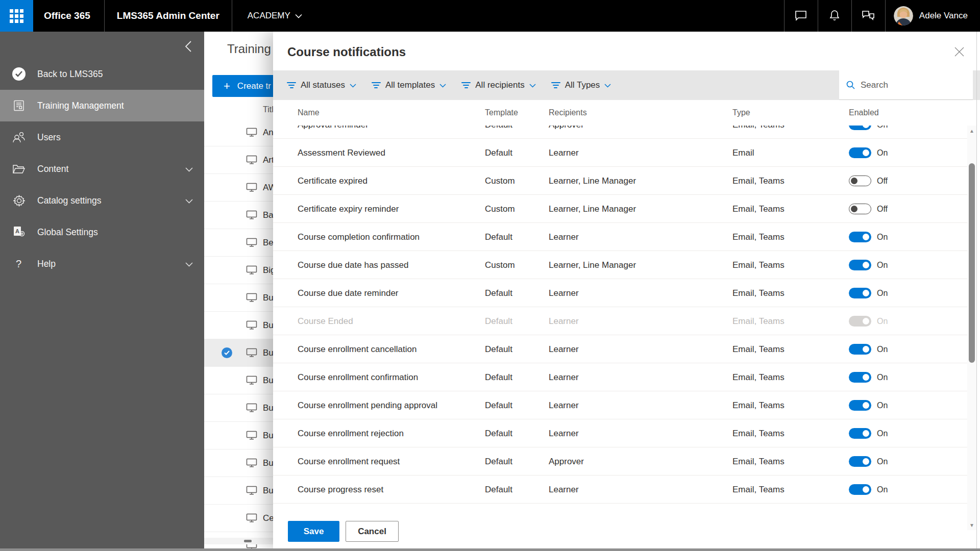 The width and height of the screenshot is (980, 551). Describe the element at coordinates (19, 137) in the screenshot. I see `users-icon` at that location.